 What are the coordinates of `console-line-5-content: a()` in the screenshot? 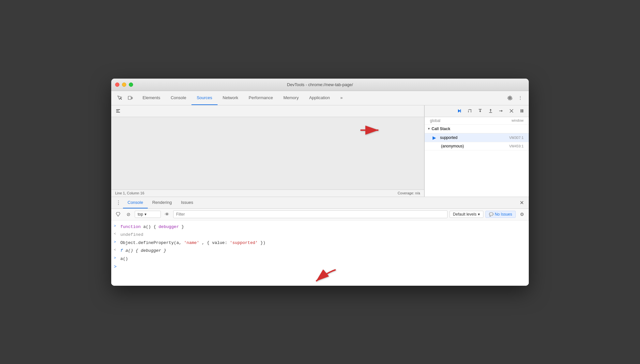 It's located at (323, 259).